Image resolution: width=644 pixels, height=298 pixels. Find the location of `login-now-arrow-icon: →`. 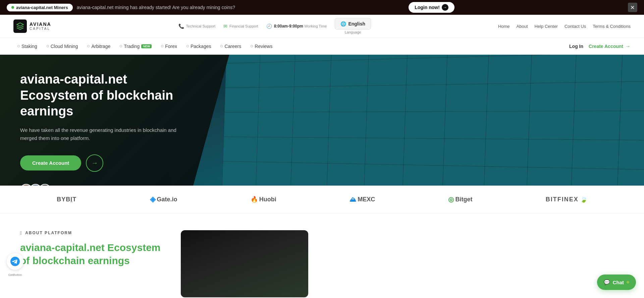

login-now-arrow-icon: → is located at coordinates (445, 7).